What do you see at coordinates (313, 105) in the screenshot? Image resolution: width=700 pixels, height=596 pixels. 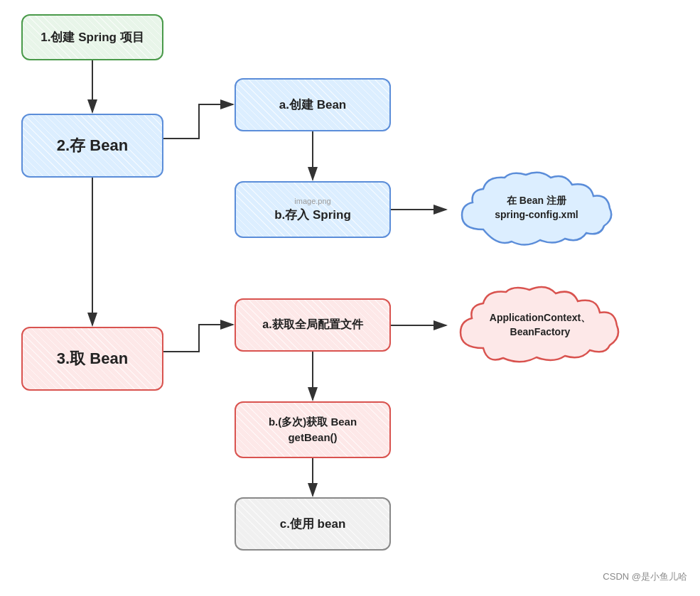 I see `node-create-bean: a.创建 Bean` at bounding box center [313, 105].